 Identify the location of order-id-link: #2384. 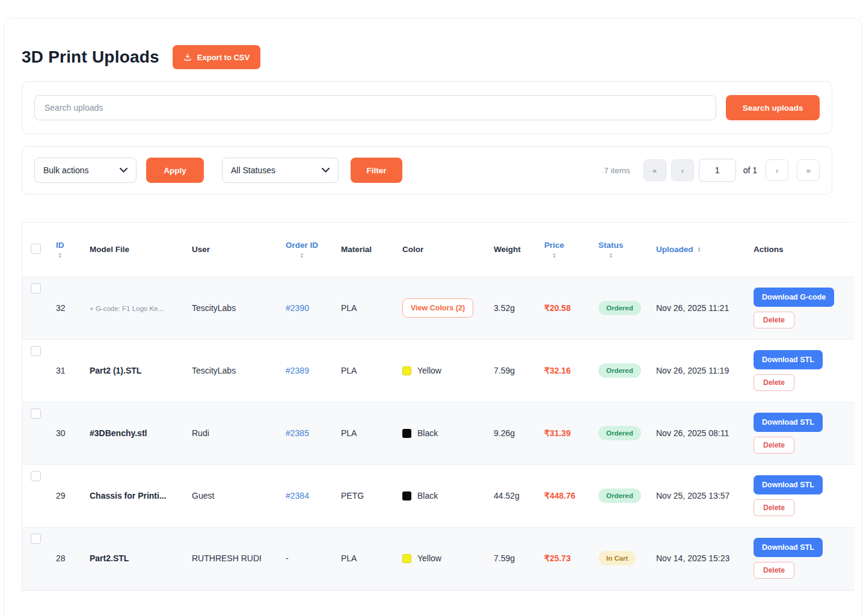
(297, 496).